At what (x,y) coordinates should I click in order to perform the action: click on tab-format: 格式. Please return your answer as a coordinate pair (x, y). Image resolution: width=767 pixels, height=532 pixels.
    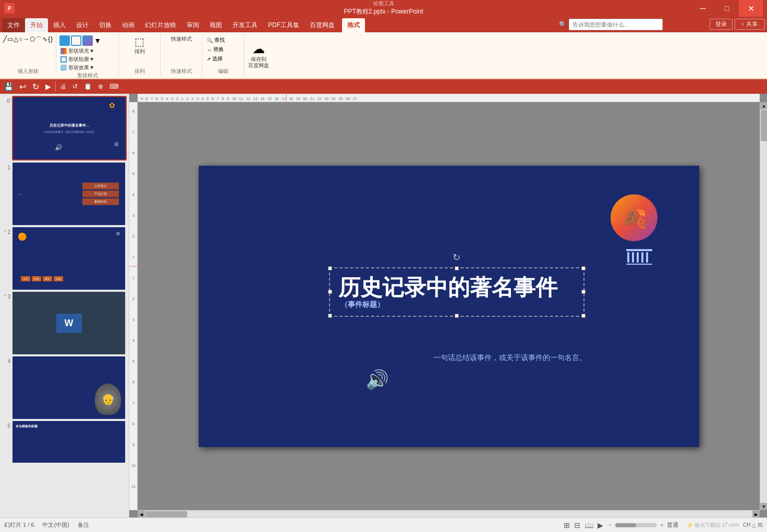
    Looking at the image, I should click on (354, 25).